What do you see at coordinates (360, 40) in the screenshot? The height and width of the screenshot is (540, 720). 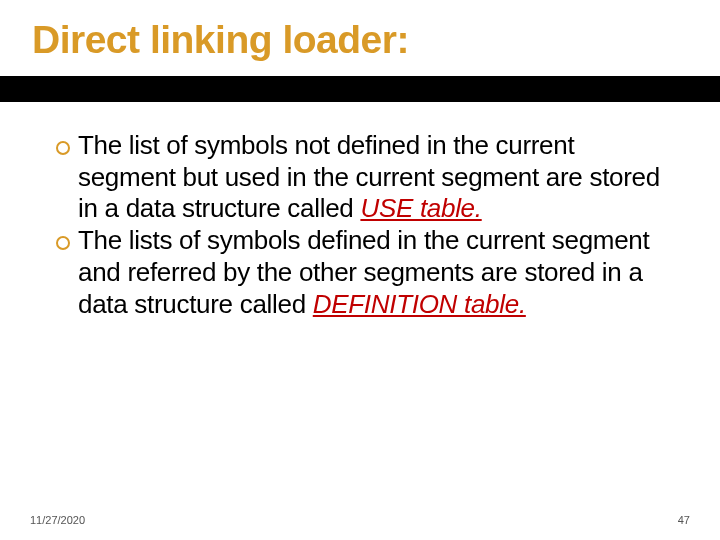 I see `slide-title: Direct linking loader:` at bounding box center [360, 40].